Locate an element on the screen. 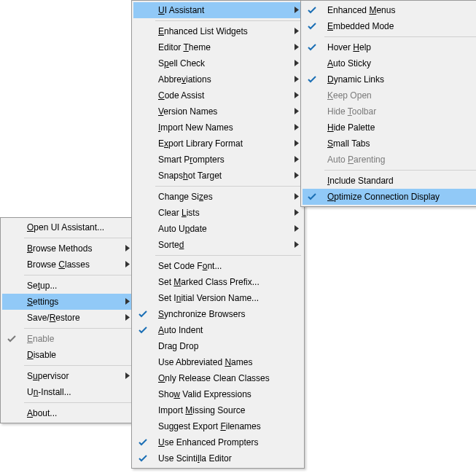 Image resolution: width=476 pixels, height=473 pixels. menu-item-about: About... is located at coordinates (68, 413).